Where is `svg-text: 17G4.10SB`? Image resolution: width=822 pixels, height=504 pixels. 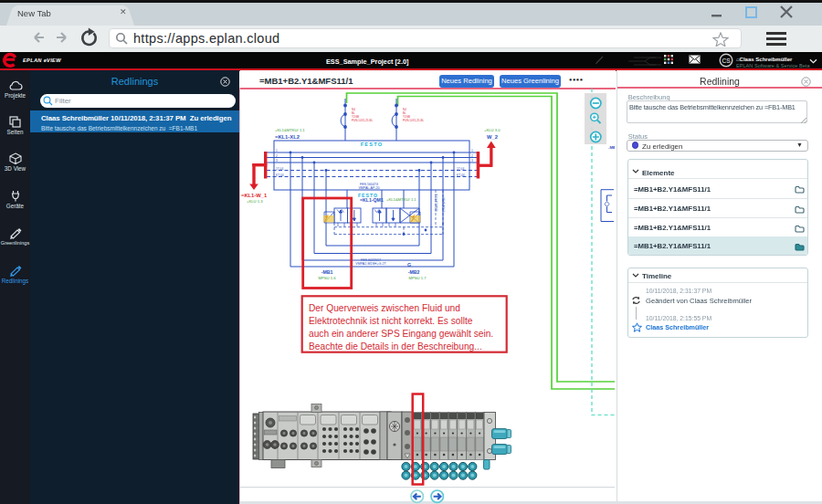 svg-text: 17G4.10SB is located at coordinates (444, 205).